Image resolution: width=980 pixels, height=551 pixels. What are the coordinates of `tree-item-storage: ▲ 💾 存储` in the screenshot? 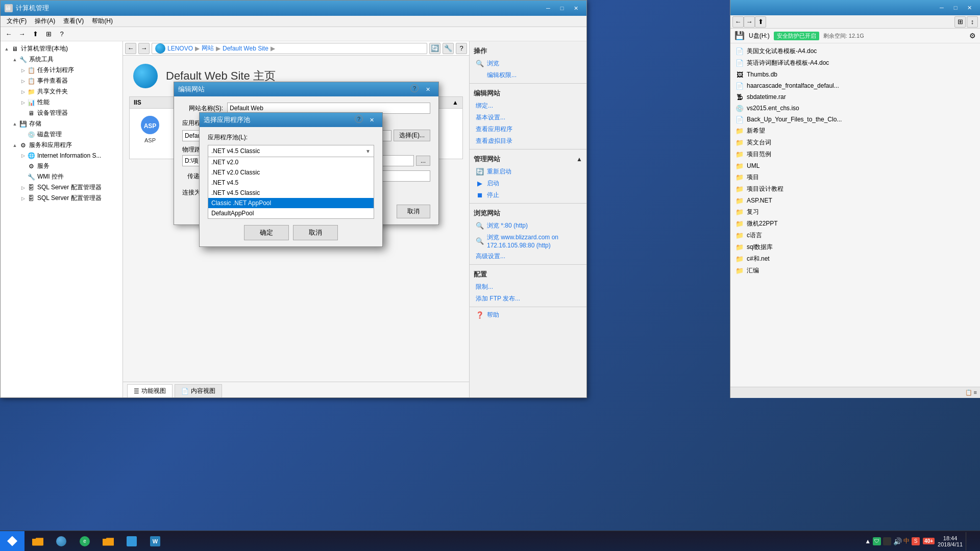 It's located at (61, 123).